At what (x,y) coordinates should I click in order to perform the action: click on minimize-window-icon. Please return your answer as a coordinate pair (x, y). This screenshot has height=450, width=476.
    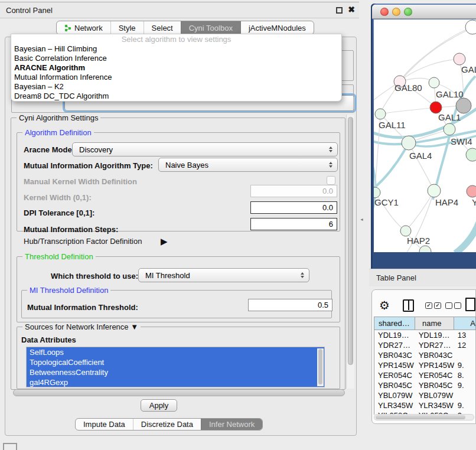
    Looking at the image, I should click on (396, 12).